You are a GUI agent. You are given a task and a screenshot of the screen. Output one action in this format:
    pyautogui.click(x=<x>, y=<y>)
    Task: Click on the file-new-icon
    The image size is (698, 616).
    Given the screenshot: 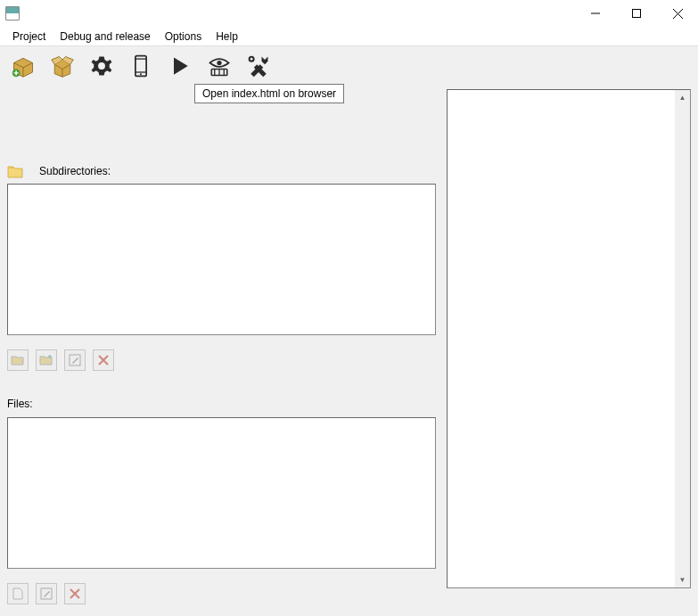 What is the action you would take?
    pyautogui.click(x=18, y=594)
    